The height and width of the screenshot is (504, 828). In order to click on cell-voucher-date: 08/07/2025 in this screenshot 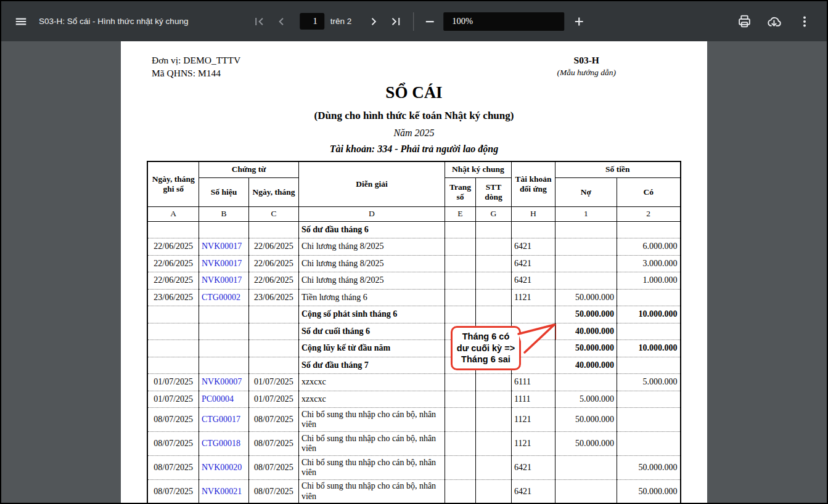, I will do `click(274, 420)`.